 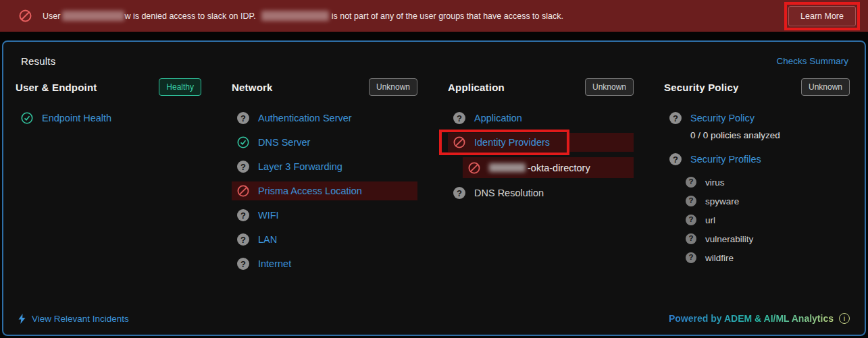 I want to click on column-items: Endpoint Health, so click(x=124, y=118).